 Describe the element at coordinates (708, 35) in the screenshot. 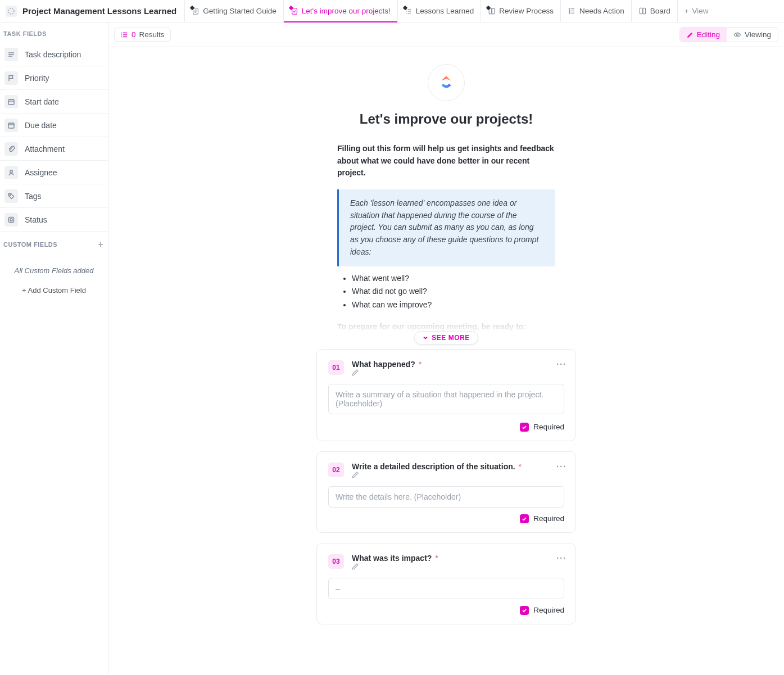

I see `mode-label: Editing` at that location.